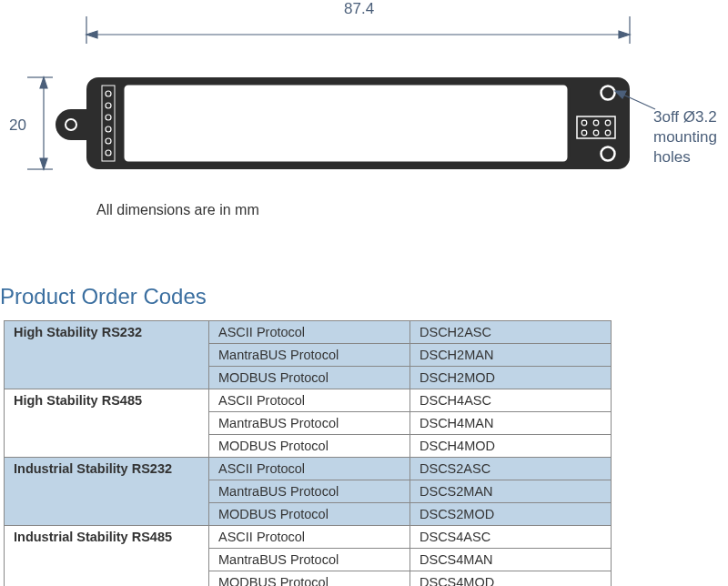  Describe the element at coordinates (511, 424) in the screenshot. I see `code-cell: DSCH4MAN` at that location.